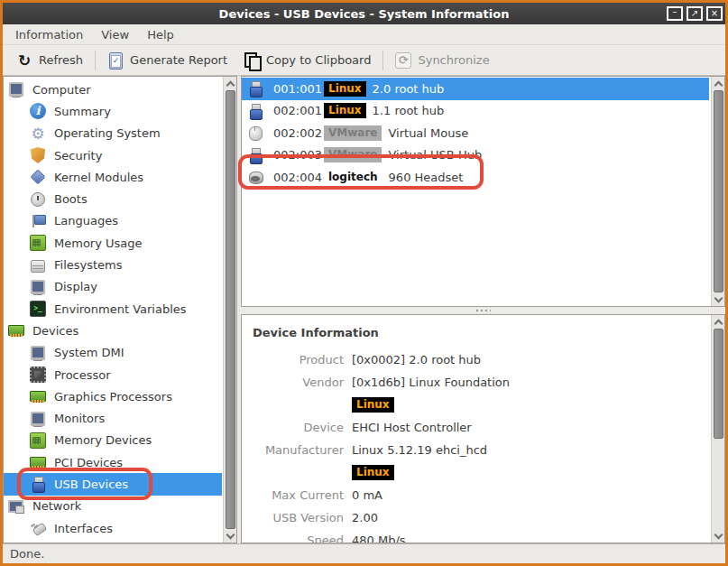 Image resolution: width=728 pixels, height=566 pixels. I want to click on sidebar-item-security: Security, so click(113, 155).